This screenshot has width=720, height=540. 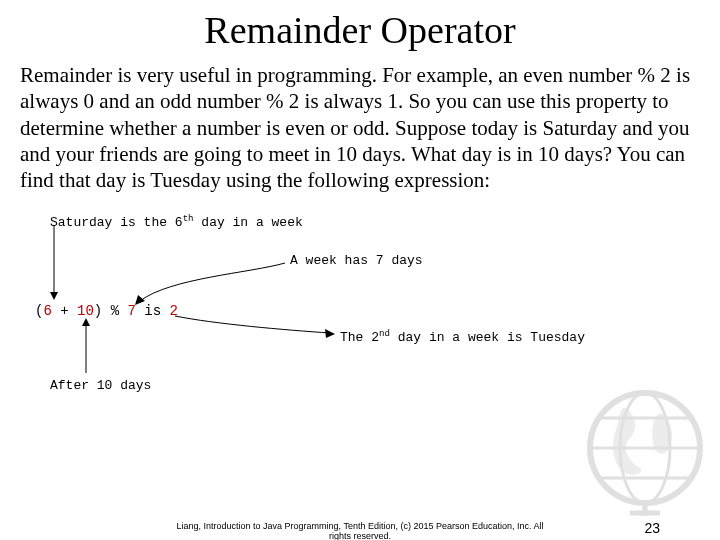 What do you see at coordinates (116, 224) in the screenshot?
I see `note-saturday-text: Saturday is the 6` at bounding box center [116, 224].